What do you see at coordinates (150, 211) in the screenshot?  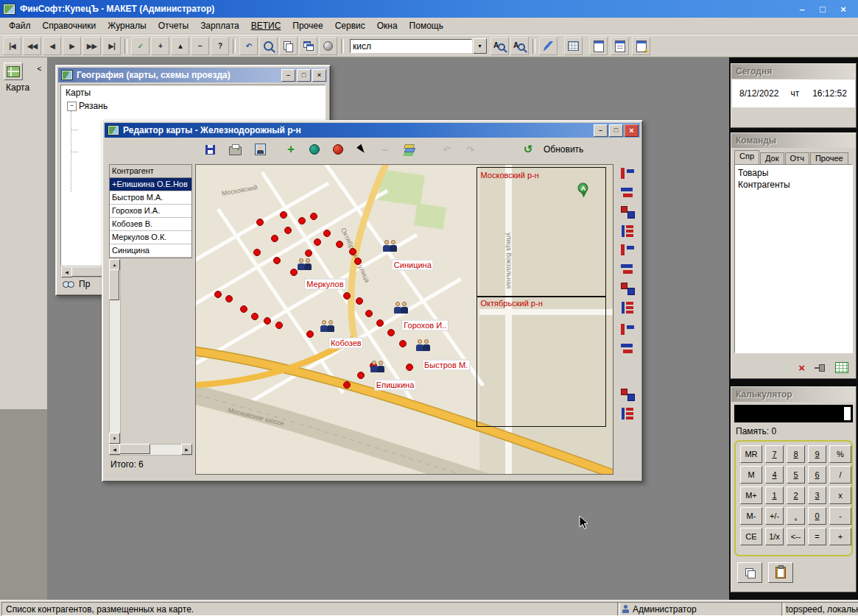 I see `contractor-row-3: Горохов И.А.` at bounding box center [150, 211].